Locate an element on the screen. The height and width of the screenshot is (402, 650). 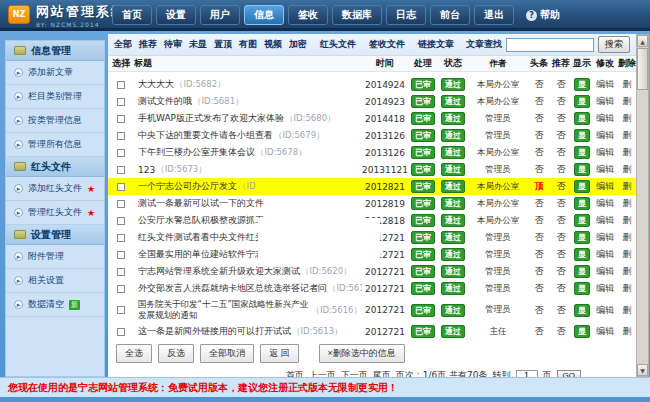
page-link-尾页: 尾页 is located at coordinates (382, 374).